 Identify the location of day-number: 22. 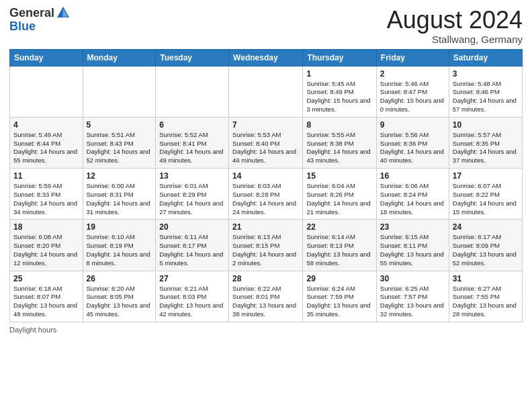
(339, 227).